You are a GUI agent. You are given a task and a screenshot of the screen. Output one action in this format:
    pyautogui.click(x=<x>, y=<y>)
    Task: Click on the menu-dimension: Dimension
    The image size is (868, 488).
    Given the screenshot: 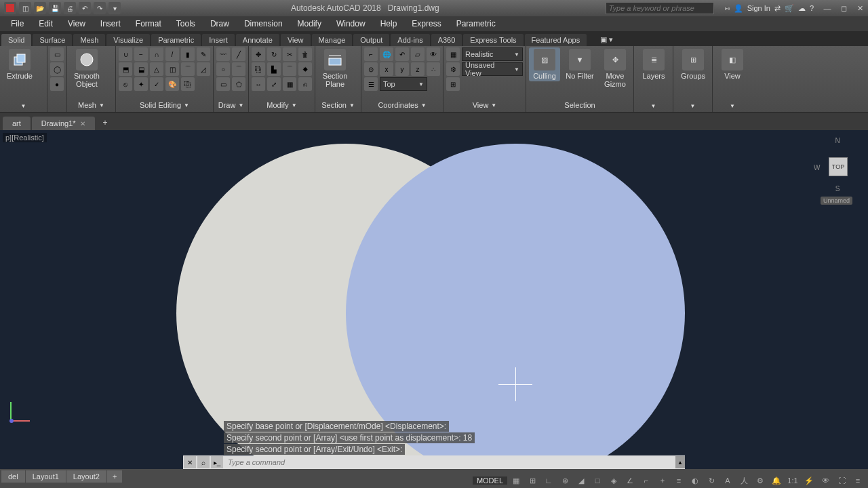 What is the action you would take?
    pyautogui.click(x=263, y=24)
    